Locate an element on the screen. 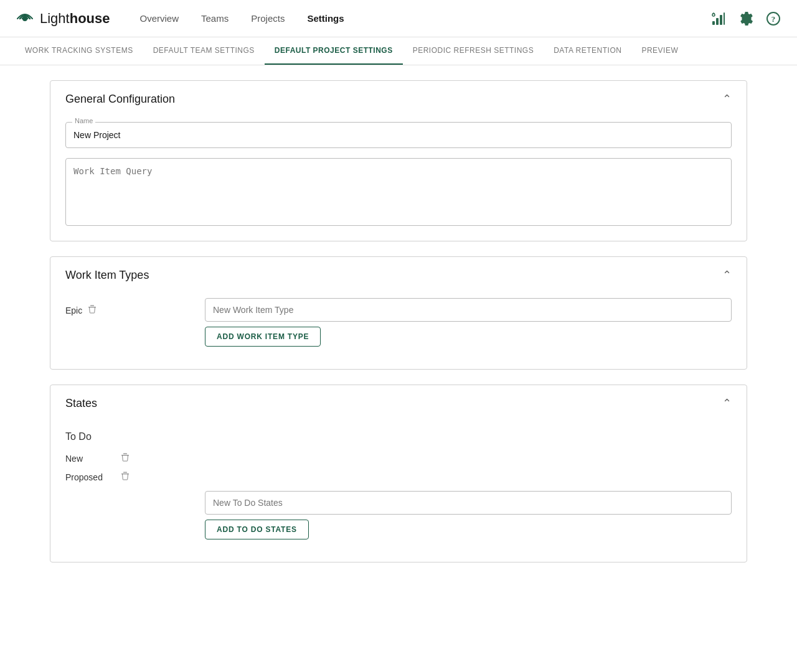 Image resolution: width=797 pixels, height=672 pixels. nav-settings: Settings is located at coordinates (325, 19).